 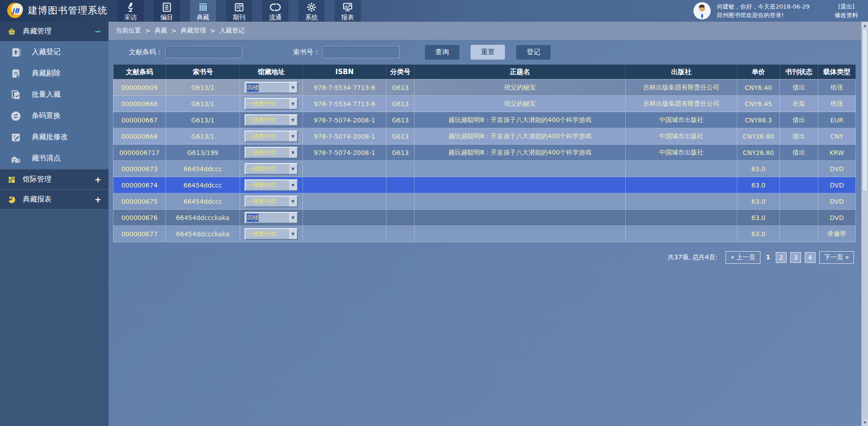 I want to click on sidebar-group-典藏报表: 典藏报表+, so click(x=54, y=200).